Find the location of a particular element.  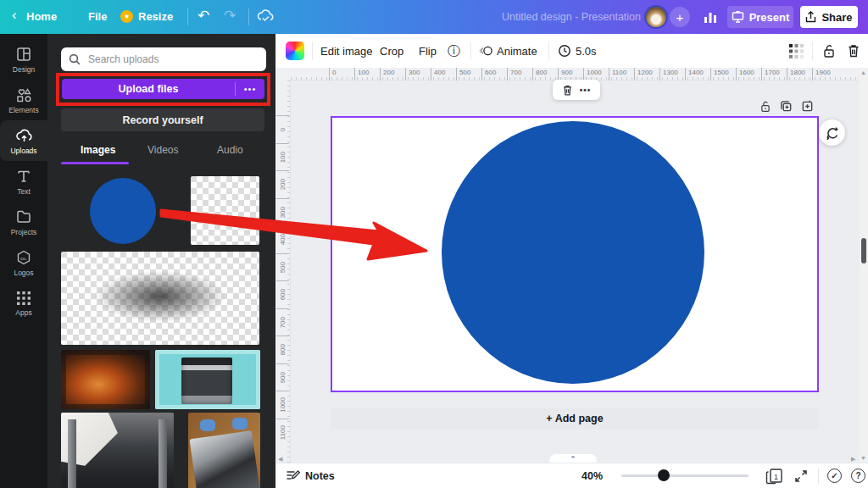

sidebar-item-logos: co. Logos is located at coordinates (24, 263).